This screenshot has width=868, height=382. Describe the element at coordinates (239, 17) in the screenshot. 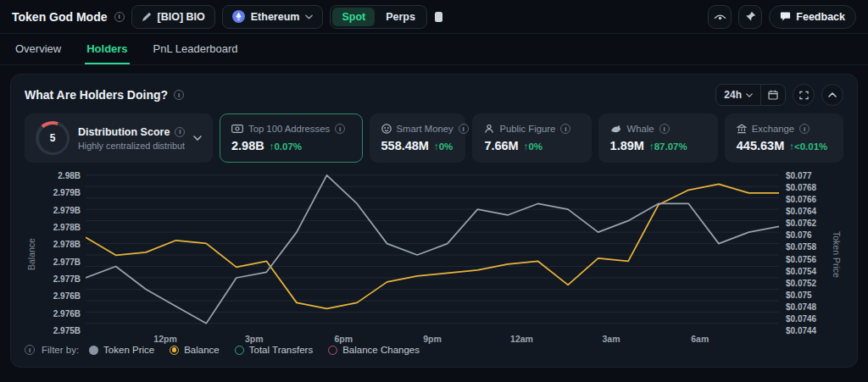

I see `ethereum-icon` at that location.